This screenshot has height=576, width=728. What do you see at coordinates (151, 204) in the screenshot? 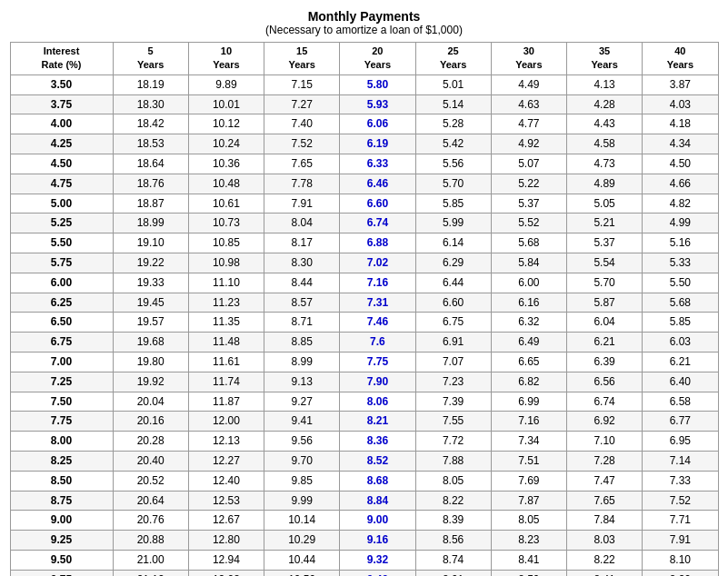
I see `cell-6-1: 18.87` at bounding box center [151, 204].